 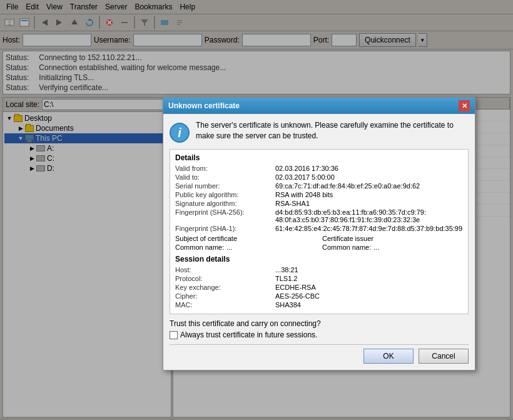 I want to click on issuer-label: Certificate issuer, so click(x=393, y=238).